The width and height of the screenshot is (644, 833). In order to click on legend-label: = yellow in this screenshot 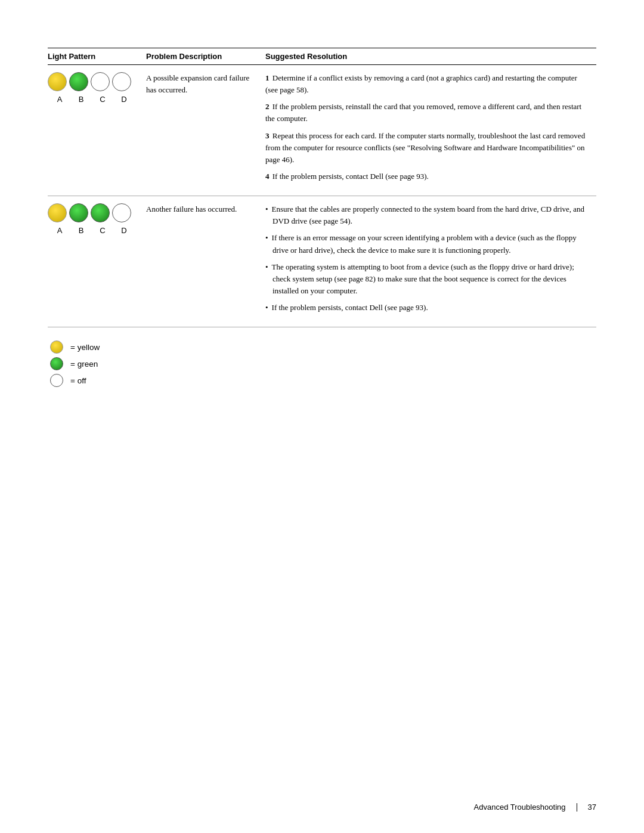, I will do `click(85, 347)`.